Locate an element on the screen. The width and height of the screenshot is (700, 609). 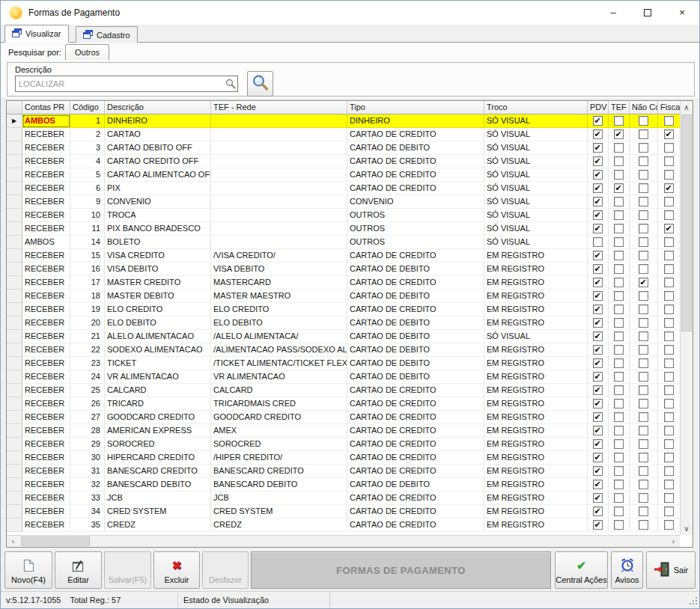
cell-descricao: VISA DEBITO is located at coordinates (158, 269).